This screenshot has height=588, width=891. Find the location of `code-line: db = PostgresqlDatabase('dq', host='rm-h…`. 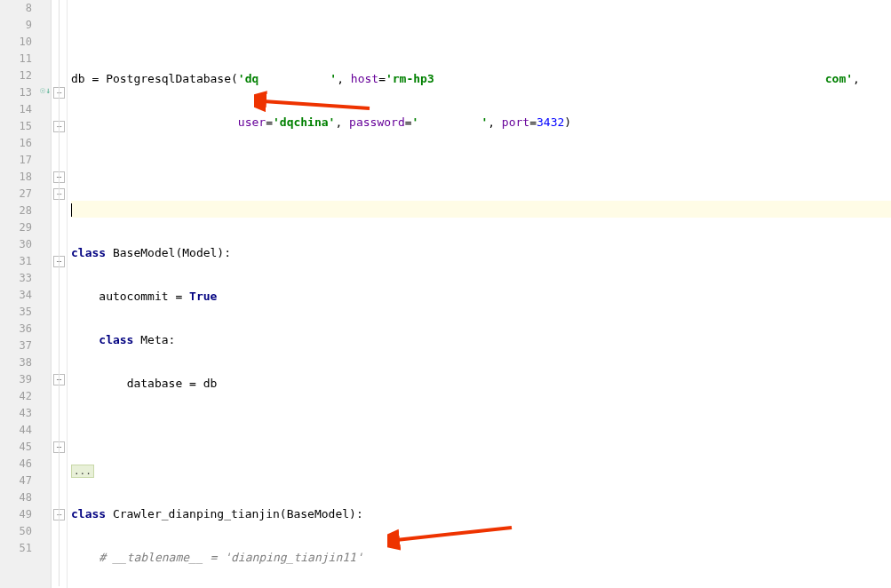

code-line: db = PostgresqlDatabase('dq', host='rm-h… is located at coordinates (481, 78).